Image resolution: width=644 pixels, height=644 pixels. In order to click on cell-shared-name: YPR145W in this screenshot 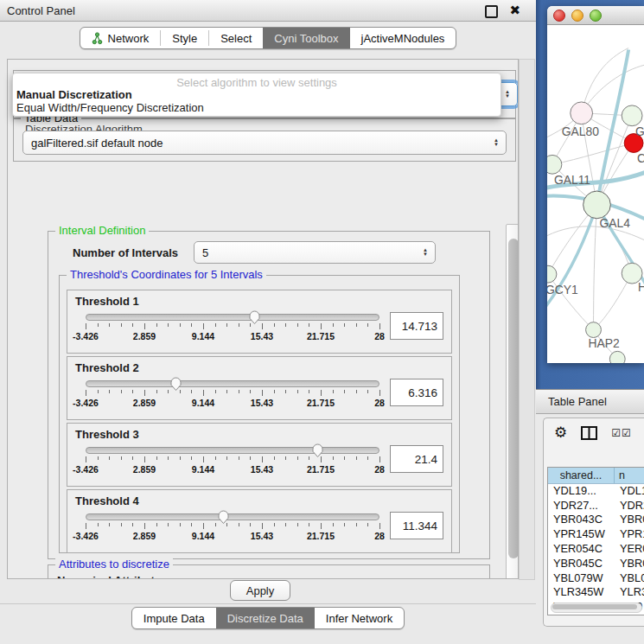, I will do `click(581, 534)`.